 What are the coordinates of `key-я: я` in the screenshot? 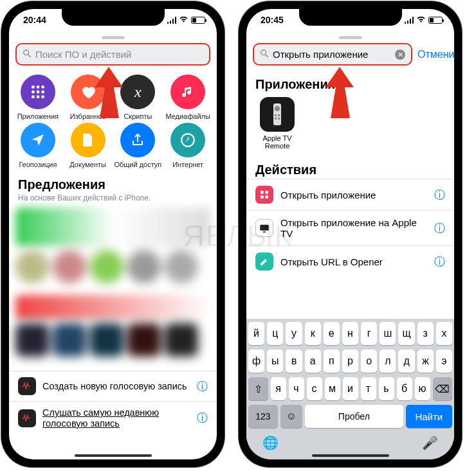 It's located at (279, 389).